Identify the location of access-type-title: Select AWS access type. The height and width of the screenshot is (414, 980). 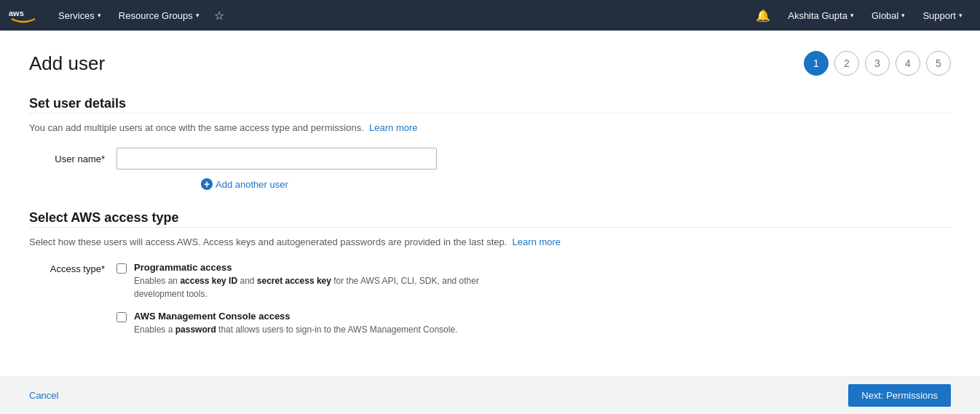
(490, 218).